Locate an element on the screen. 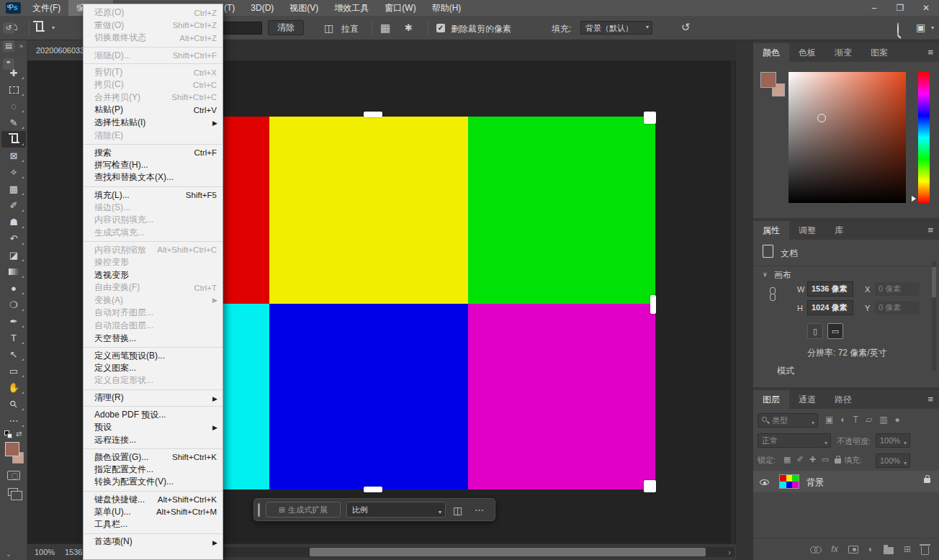  opacity-dropdown: 100% ▾ is located at coordinates (893, 441).